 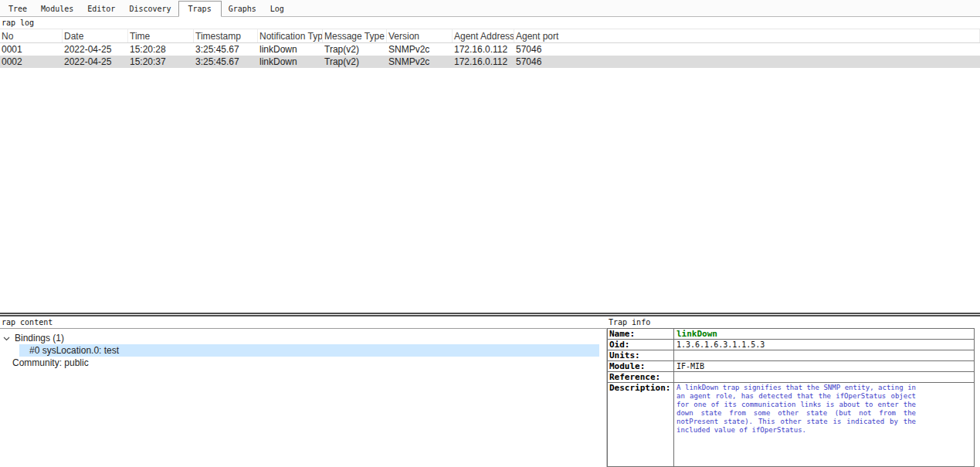 What do you see at coordinates (490, 23) in the screenshot?
I see `trap-log-label: rap log` at bounding box center [490, 23].